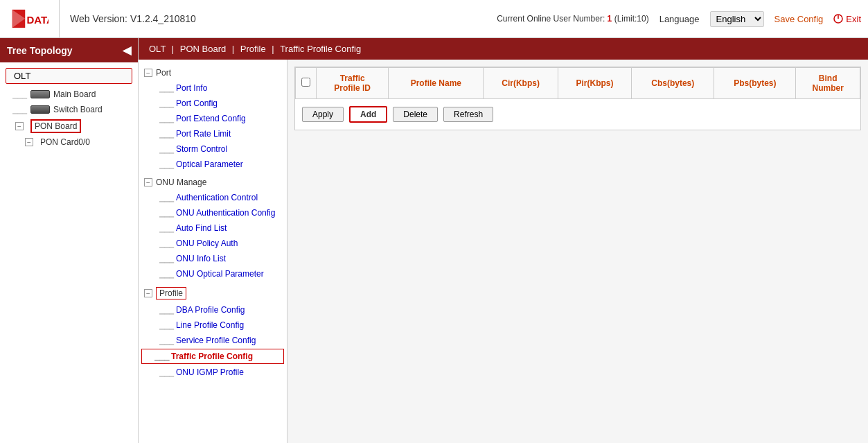 The image size is (868, 443). What do you see at coordinates (19, 126) in the screenshot?
I see `pon-board-expand: −` at bounding box center [19, 126].